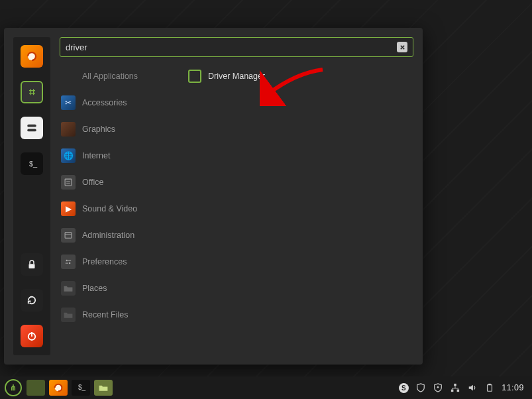 Image resolution: width=532 pixels, height=399 pixels. I want to click on accessories-icon: ✂, so click(68, 103).